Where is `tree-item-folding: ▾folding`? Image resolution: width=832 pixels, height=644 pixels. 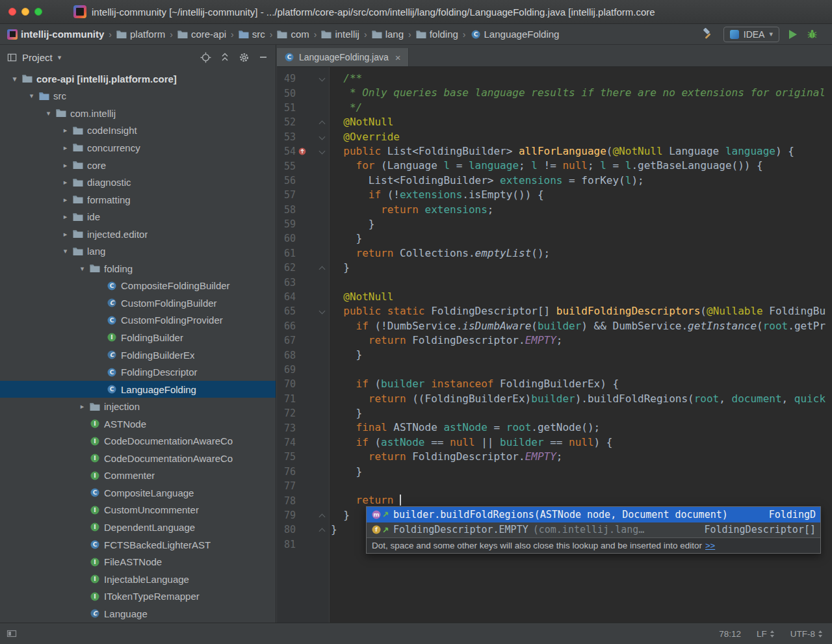 tree-item-folding: ▾folding is located at coordinates (138, 269).